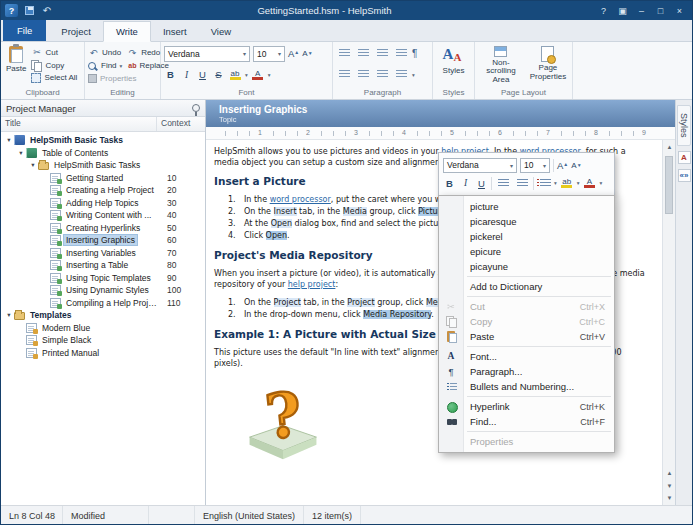  What do you see at coordinates (103, 228) in the screenshot?
I see `tree-item-creating-hyperlinks: Creating Hyperlinks50` at bounding box center [103, 228].